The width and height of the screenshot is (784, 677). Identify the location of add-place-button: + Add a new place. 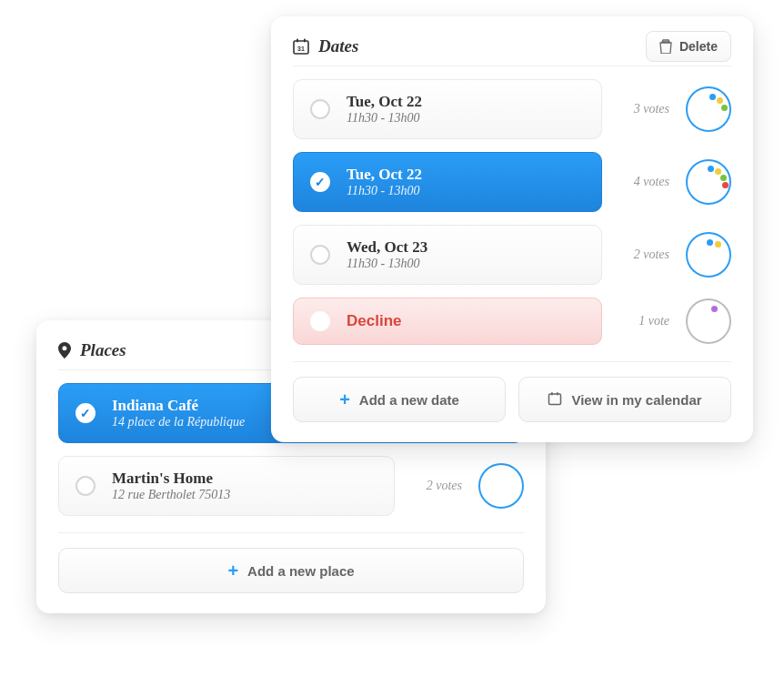
(291, 571).